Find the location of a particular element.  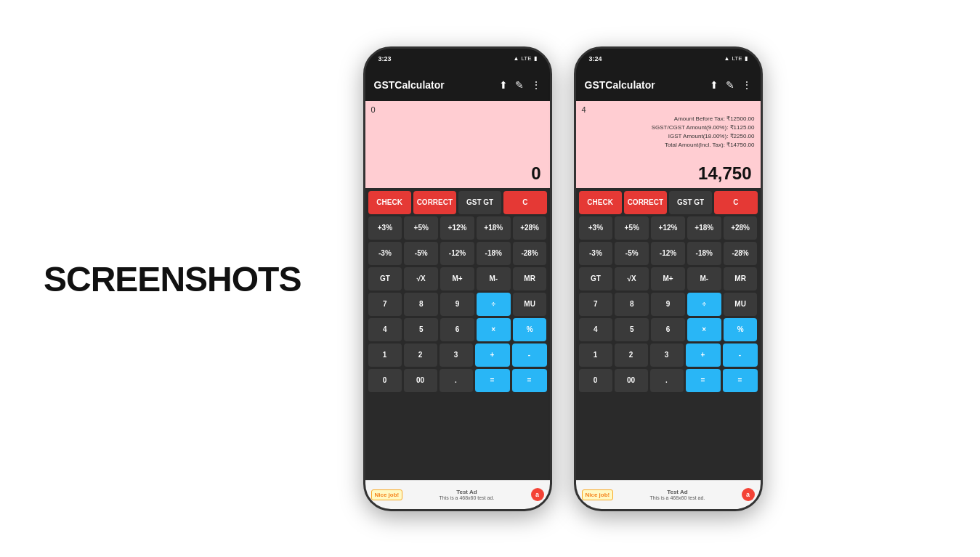

phone-2-plus28-btn: +28% is located at coordinates (741, 228).